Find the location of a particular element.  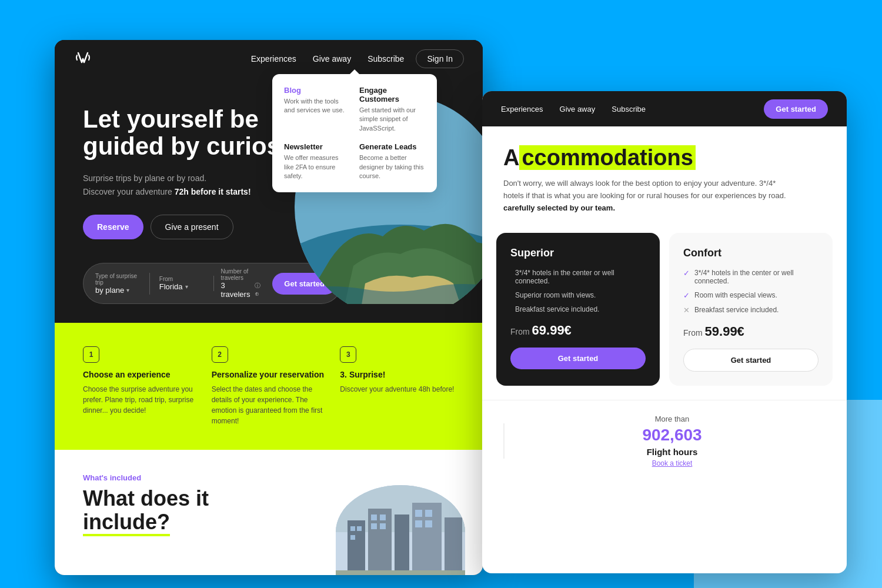

stats-link: Book a ticket is located at coordinates (672, 463).